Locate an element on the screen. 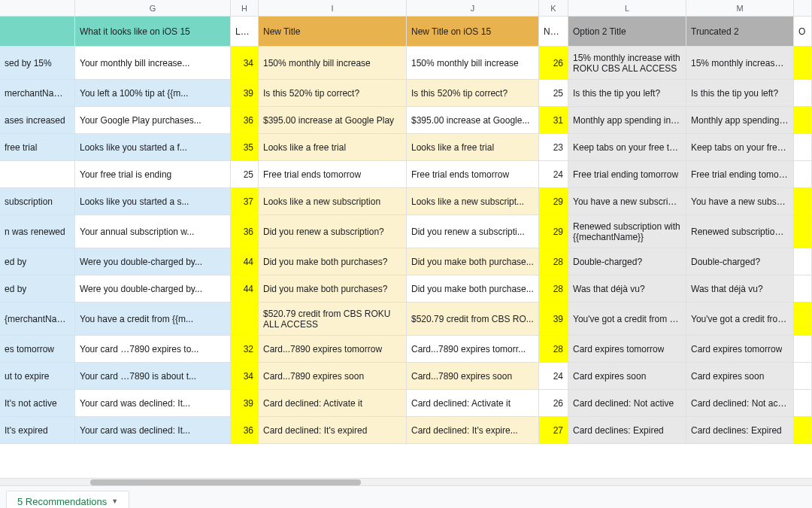  cell-L: You've got a credit from Target is located at coordinates (627, 319).